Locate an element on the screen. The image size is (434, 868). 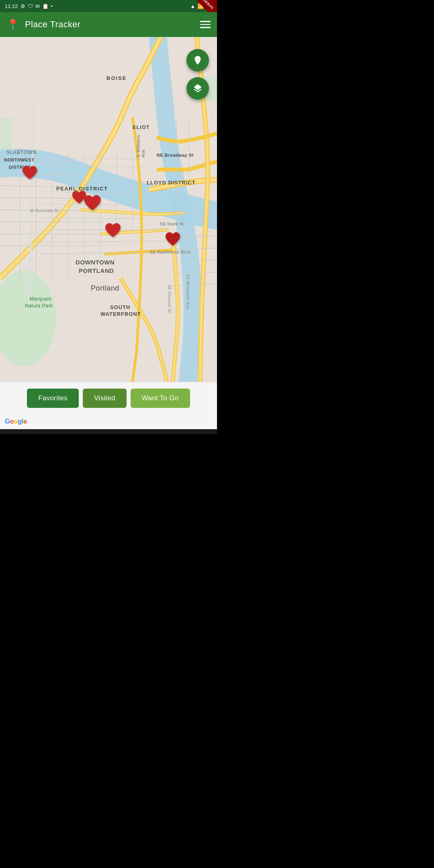
navigation-bar is located at coordinates (108, 432).